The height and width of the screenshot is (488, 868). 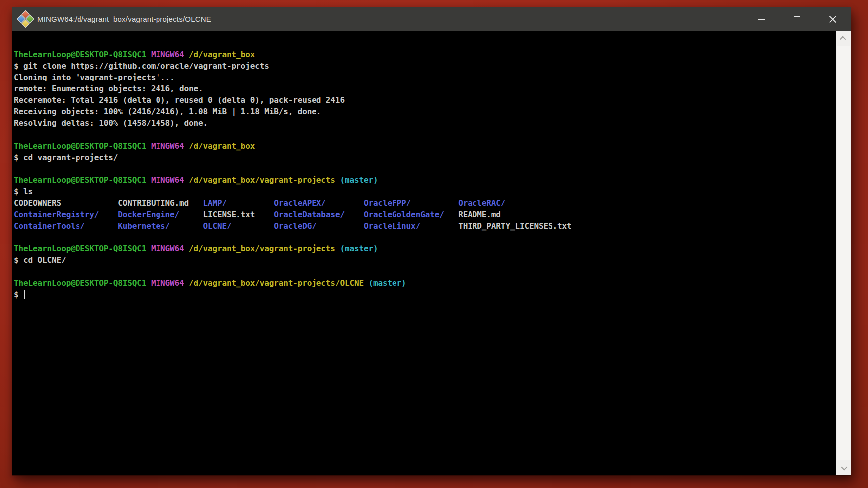 I want to click on terminal-line: ContainerRegistry/ DockerEngine/ LICENSE…, so click(x=425, y=215).